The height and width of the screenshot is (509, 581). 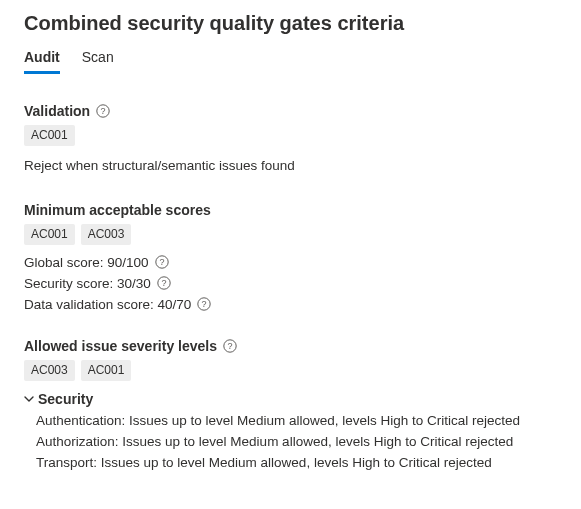 I want to click on severity-group-toggle: Security, so click(x=290, y=399).